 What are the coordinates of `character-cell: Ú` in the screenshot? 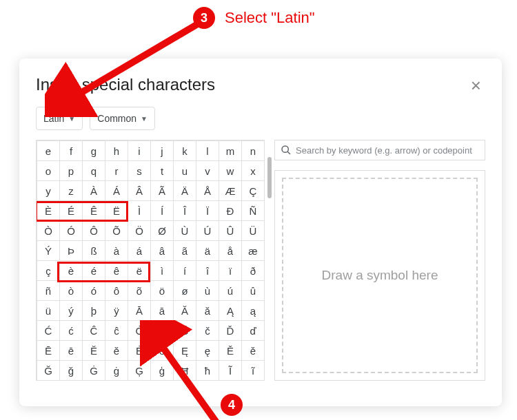 It's located at (208, 231).